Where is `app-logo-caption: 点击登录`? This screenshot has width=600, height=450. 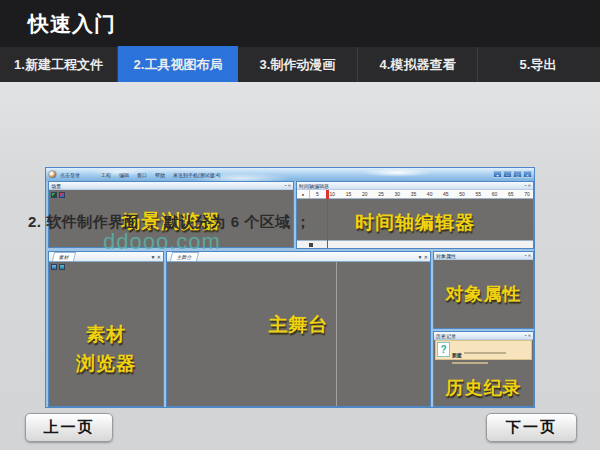 app-logo-caption: 点击登录 is located at coordinates (70, 175).